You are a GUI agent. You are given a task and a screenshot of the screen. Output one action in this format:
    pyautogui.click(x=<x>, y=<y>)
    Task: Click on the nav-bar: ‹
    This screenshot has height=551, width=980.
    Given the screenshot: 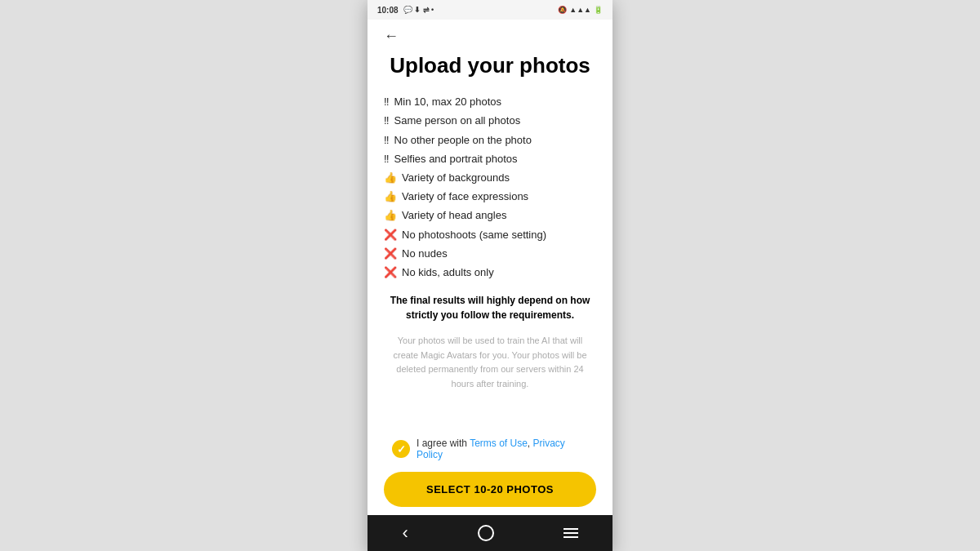 What is the action you would take?
    pyautogui.click(x=490, y=533)
    